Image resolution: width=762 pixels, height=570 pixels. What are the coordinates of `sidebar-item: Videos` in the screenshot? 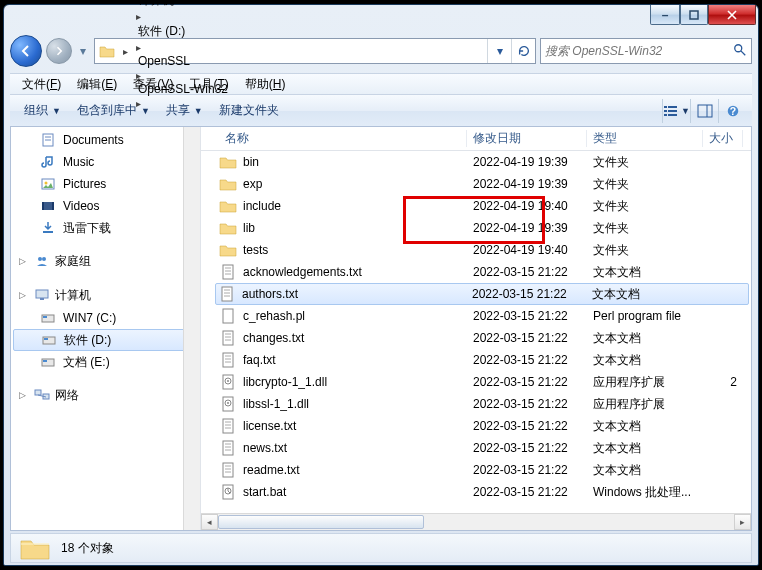 It's located at (106, 206).